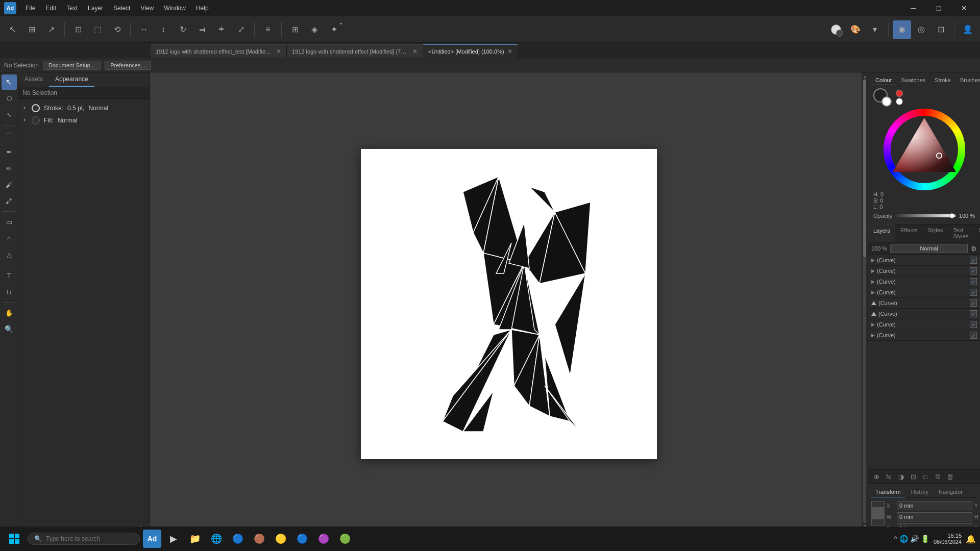  Describe the element at coordinates (952, 216) in the screenshot. I see `opacity-thumb` at that location.